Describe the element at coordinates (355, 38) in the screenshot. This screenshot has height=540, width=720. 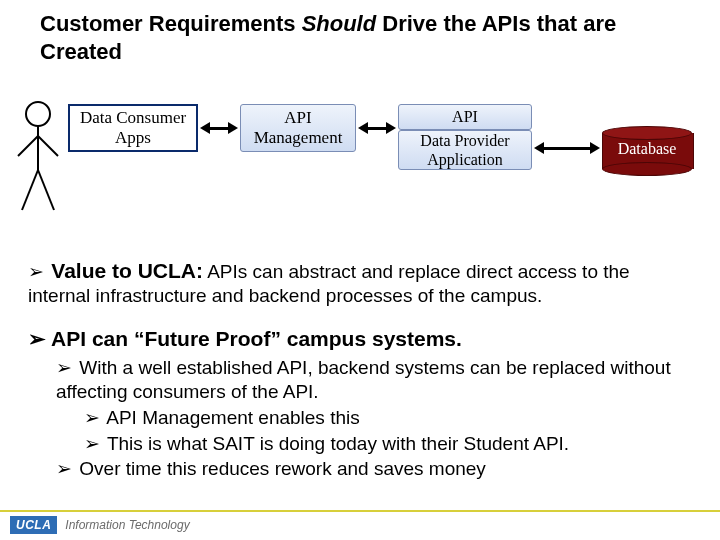
I see `slide-title: Customer Requirements Should Drive the A…` at that location.